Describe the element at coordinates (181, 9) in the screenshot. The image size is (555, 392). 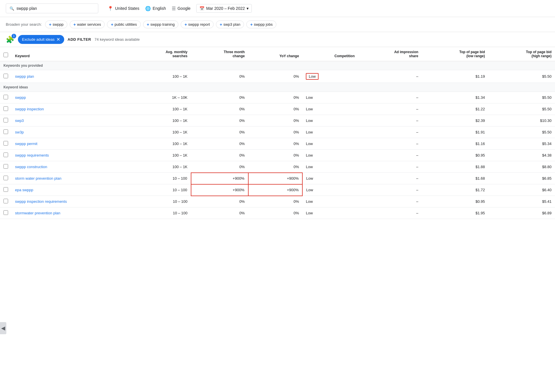
I see `network-selector: ☰ Google` at that location.